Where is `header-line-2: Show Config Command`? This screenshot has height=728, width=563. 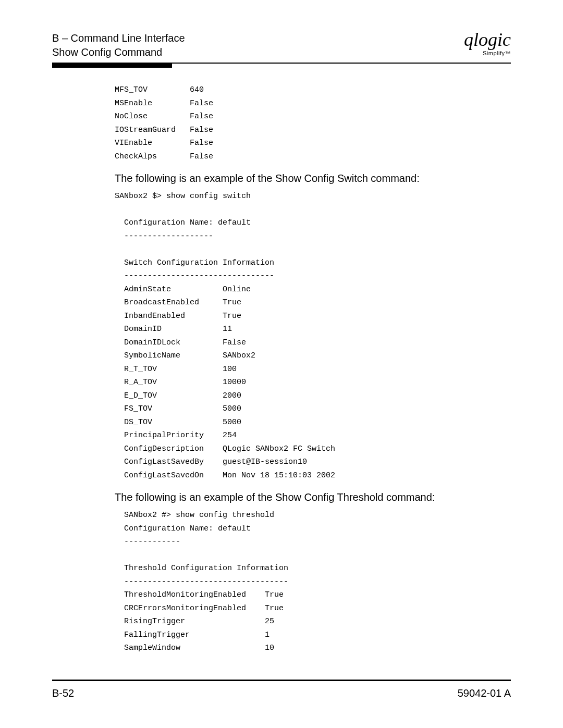 header-line-2: Show Config Command is located at coordinates (119, 52).